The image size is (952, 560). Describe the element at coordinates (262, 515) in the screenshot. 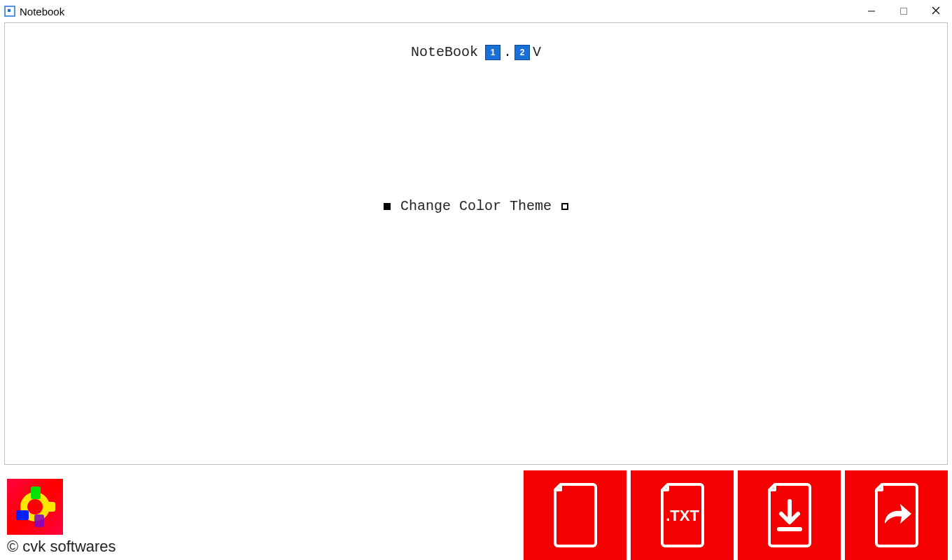

I see `footer-left: © cvk softwares` at that location.